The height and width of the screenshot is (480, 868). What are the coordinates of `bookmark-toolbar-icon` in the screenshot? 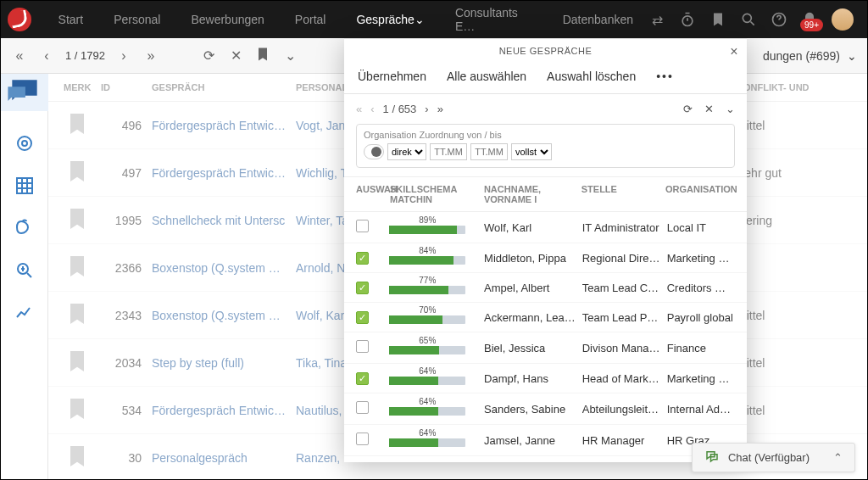 It's located at (263, 56).